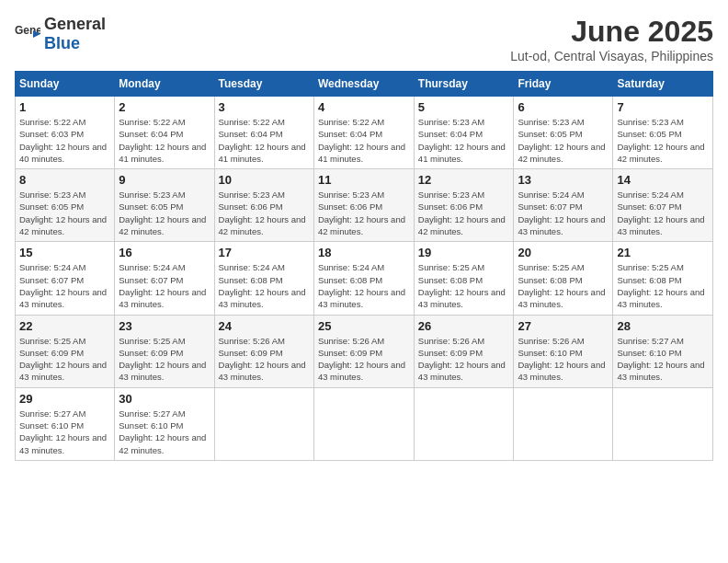 This screenshot has height=563, width=728. Describe the element at coordinates (364, 180) in the screenshot. I see `day-number: 11` at that location.